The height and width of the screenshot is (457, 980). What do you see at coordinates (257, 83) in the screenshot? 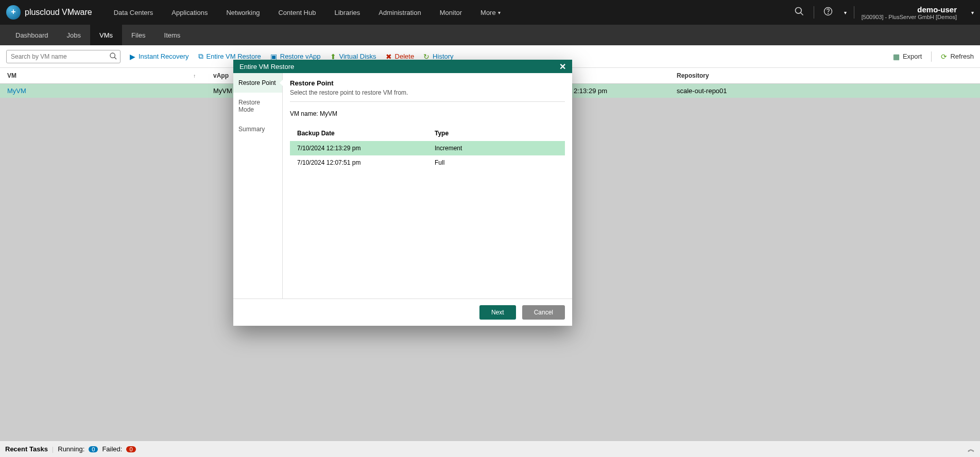
I see `wizard-step-restore-point: Restore Point` at bounding box center [257, 83].